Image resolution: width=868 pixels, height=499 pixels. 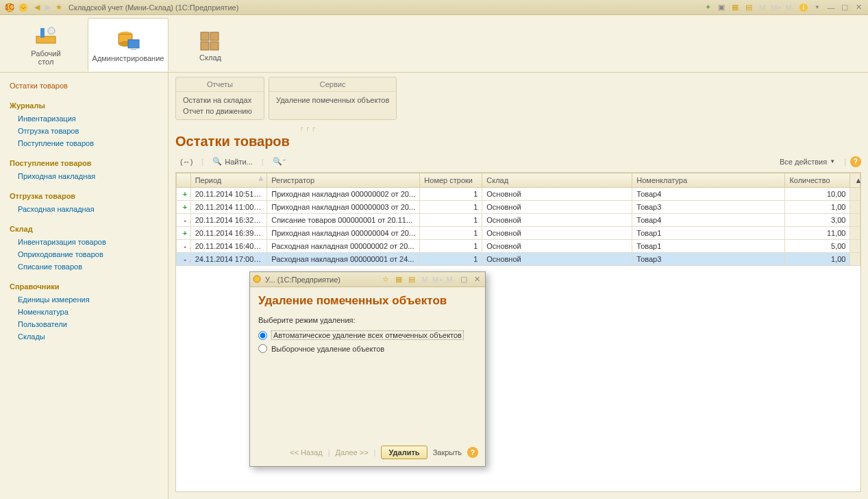 I want to click on report-link: Остатки на складах, so click(x=220, y=100).